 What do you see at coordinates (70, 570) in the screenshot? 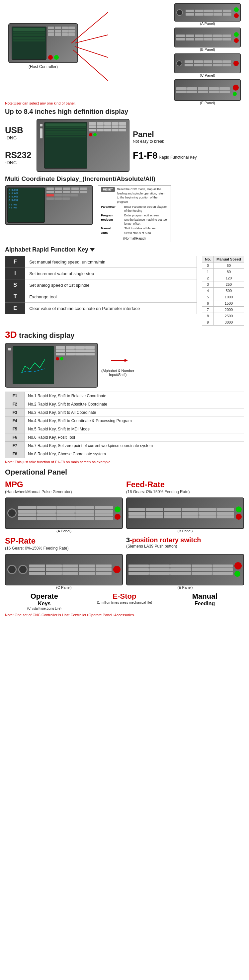
I see `op-c-keys` at bounding box center [70, 570].